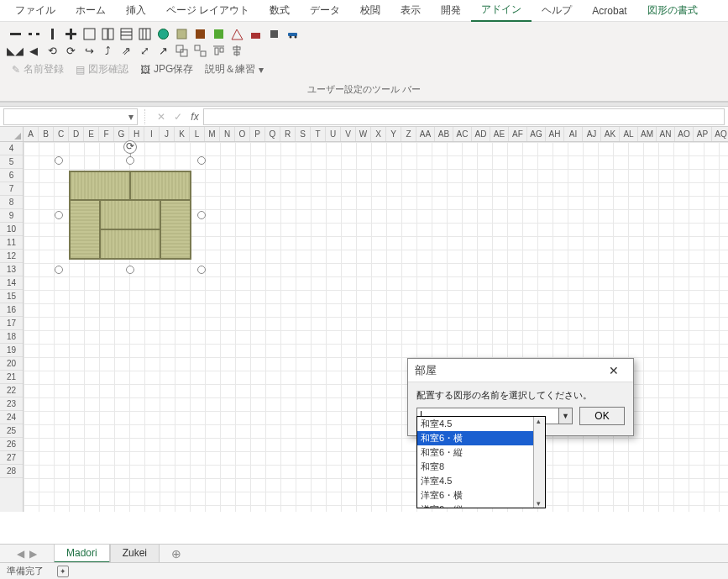 The width and height of the screenshot is (728, 579). I want to click on row-header: 18, so click(12, 337).